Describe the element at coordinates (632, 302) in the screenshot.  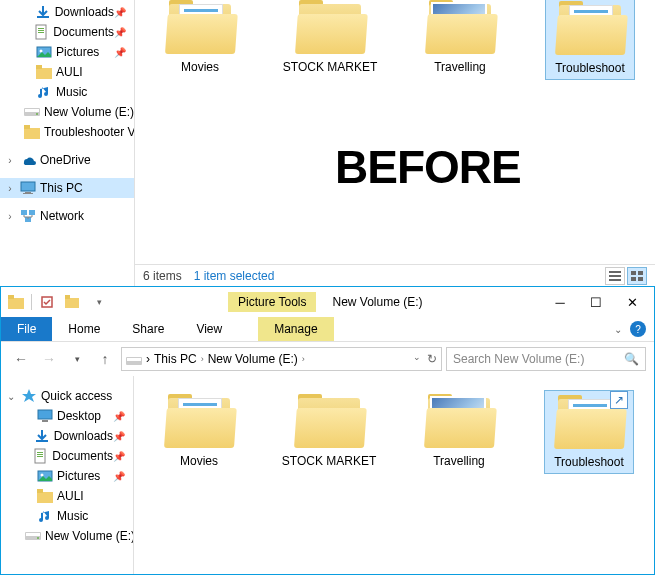
I see `close-button: ✕` at that location.